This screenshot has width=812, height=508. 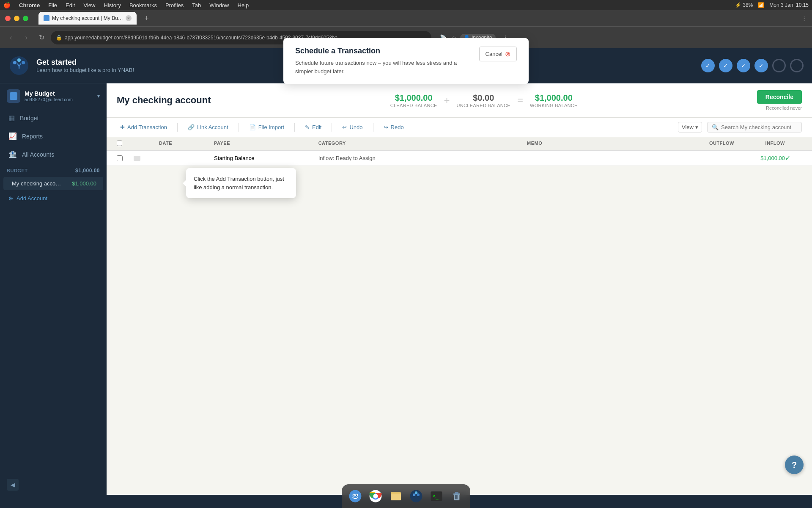 What do you see at coordinates (112, 5) in the screenshot?
I see `menu-history: History` at bounding box center [112, 5].